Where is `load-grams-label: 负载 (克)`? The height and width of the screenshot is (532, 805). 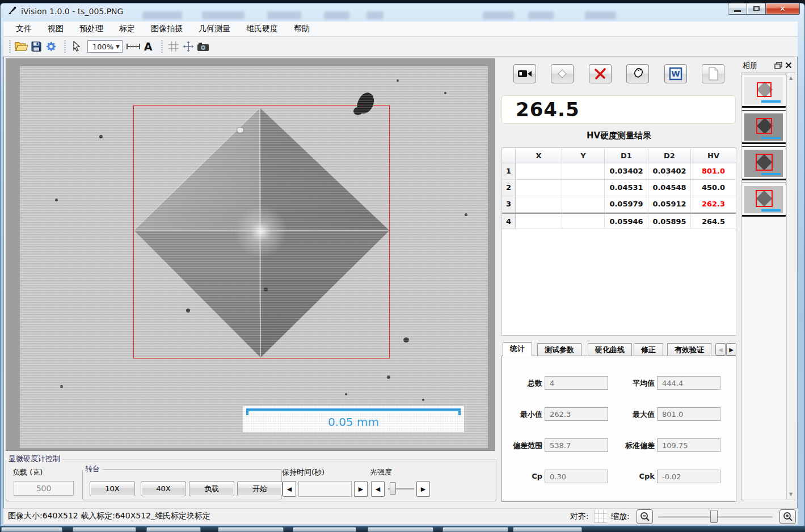
load-grams-label: 负载 (克) is located at coordinates (27, 472).